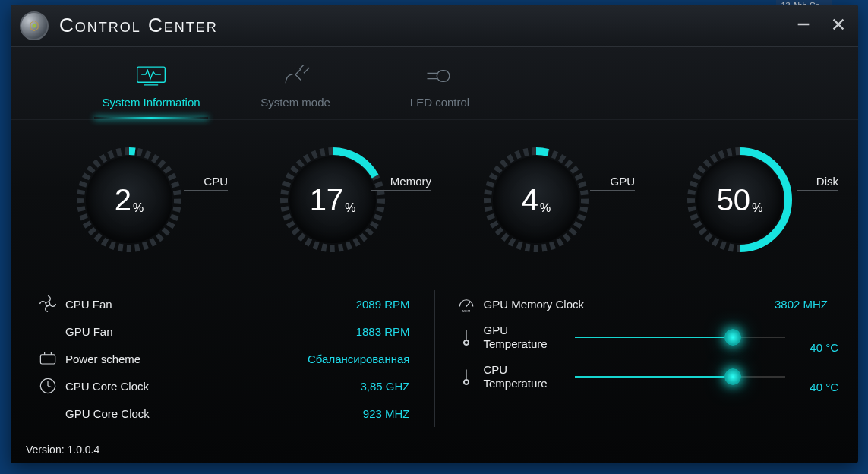 The image size is (868, 474). I want to click on tab-label: LED control, so click(440, 102).